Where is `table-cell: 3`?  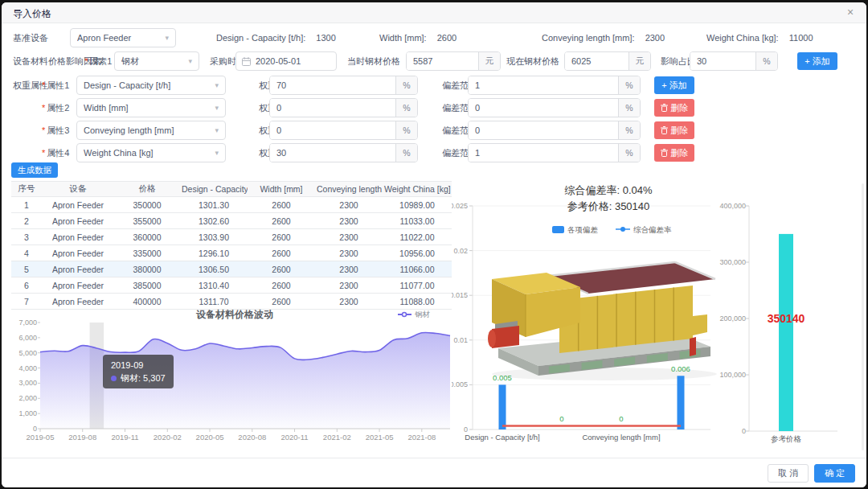 table-cell: 3 is located at coordinates (27, 237).